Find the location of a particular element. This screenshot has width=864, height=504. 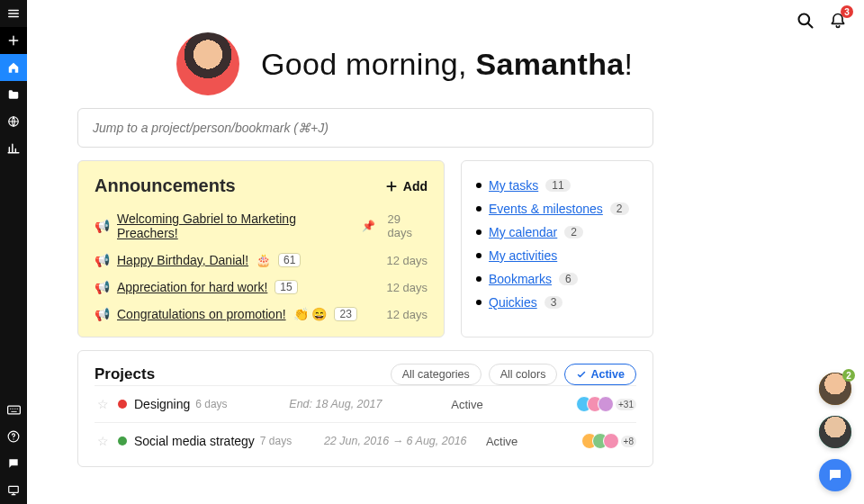

announcement-link: Appreciation for hard work! is located at coordinates (193, 287).